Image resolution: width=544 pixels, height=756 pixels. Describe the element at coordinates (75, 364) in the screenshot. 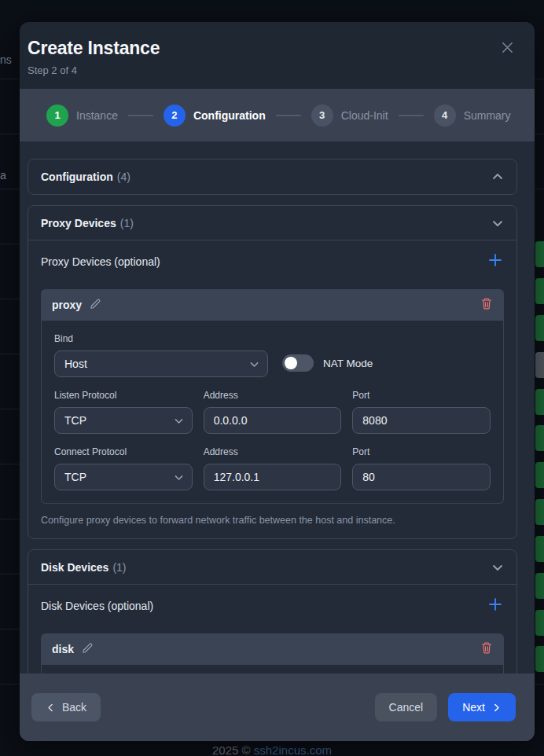

I see `bind-select-value: Host` at that location.